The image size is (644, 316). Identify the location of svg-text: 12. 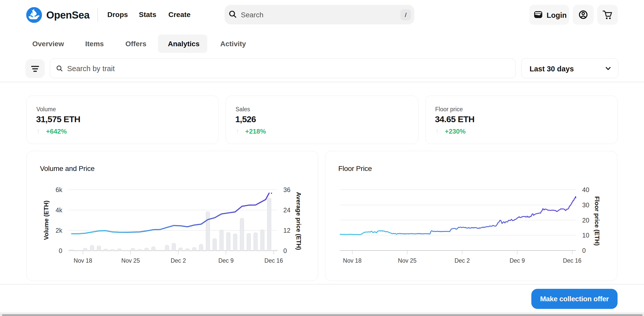
(287, 230).